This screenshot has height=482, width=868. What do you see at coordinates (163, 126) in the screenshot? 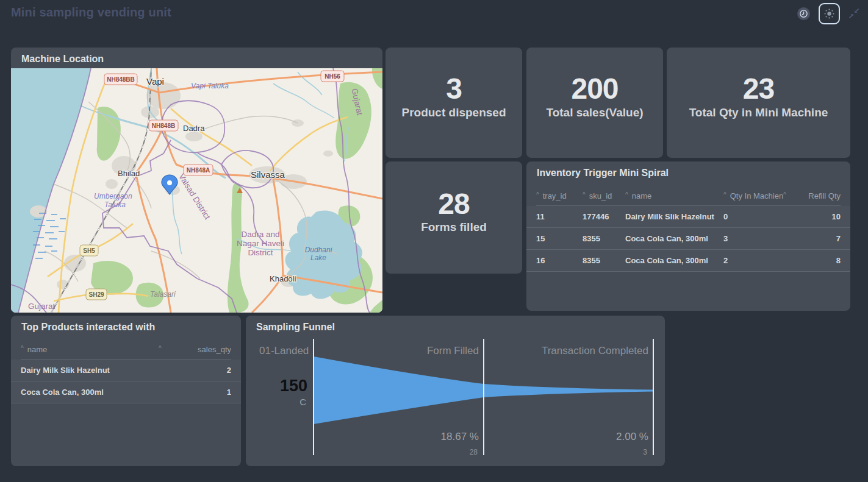
I see `road-shield: NH848B` at bounding box center [163, 126].